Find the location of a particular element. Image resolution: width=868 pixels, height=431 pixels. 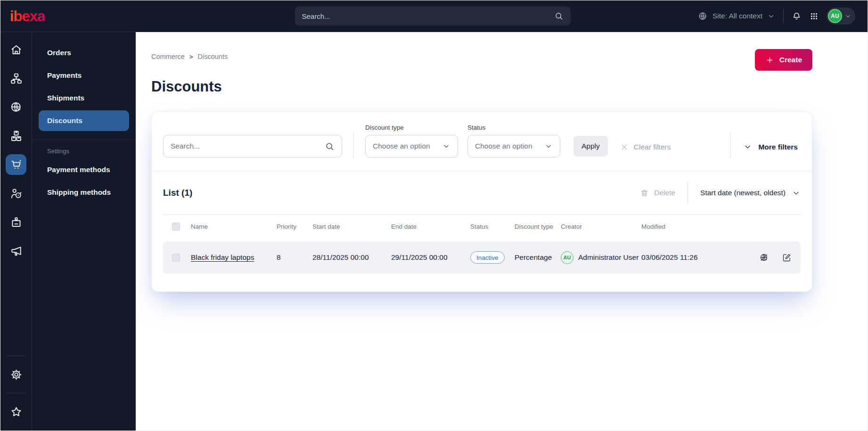

trash-icon is located at coordinates (645, 193).